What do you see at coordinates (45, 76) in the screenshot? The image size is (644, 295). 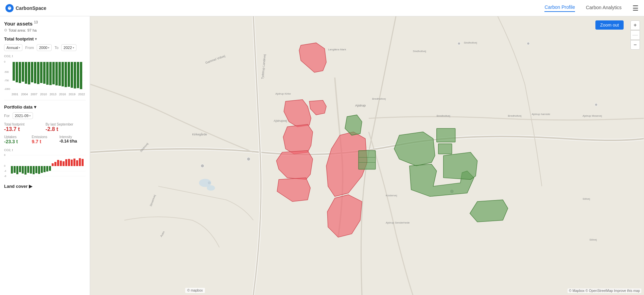 I see `bar-chart-1: 0 -500 -750 -1000` at bounding box center [45, 76].